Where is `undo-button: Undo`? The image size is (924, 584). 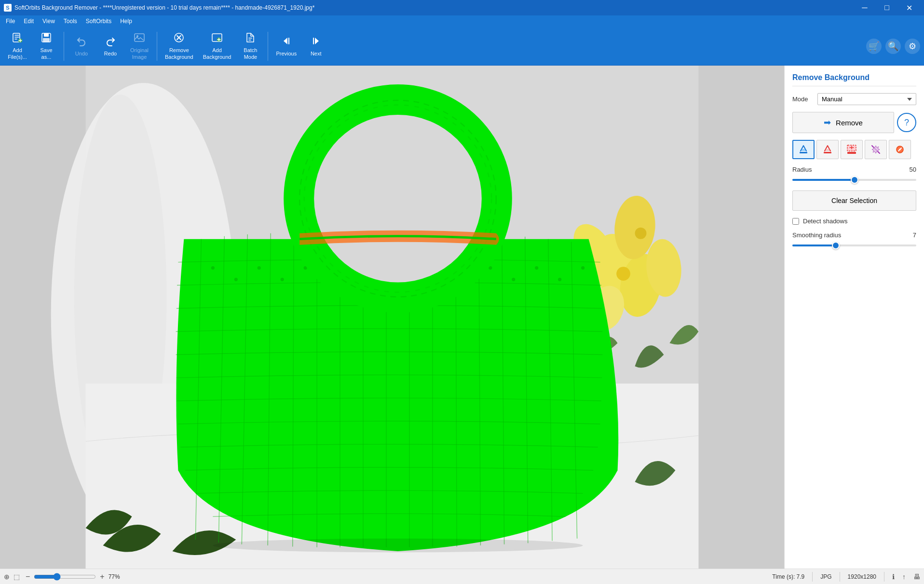 undo-button: Undo is located at coordinates (82, 46).